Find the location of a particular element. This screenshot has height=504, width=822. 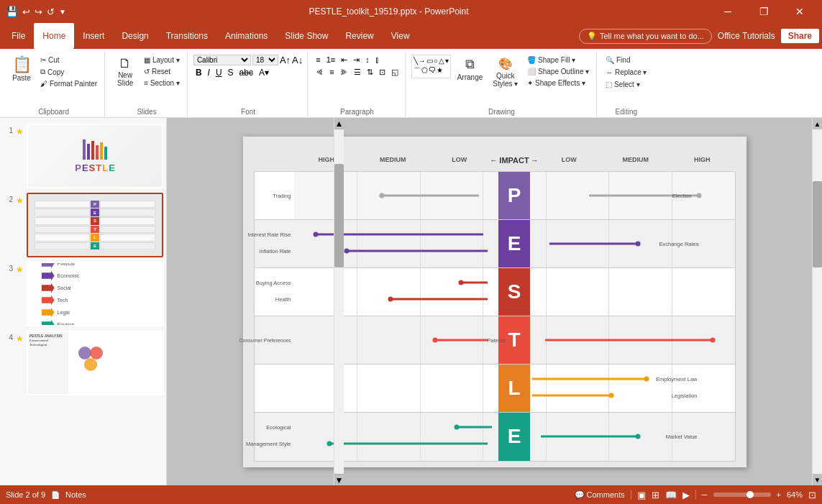

repeat-icon: ↺ is located at coordinates (50, 12).